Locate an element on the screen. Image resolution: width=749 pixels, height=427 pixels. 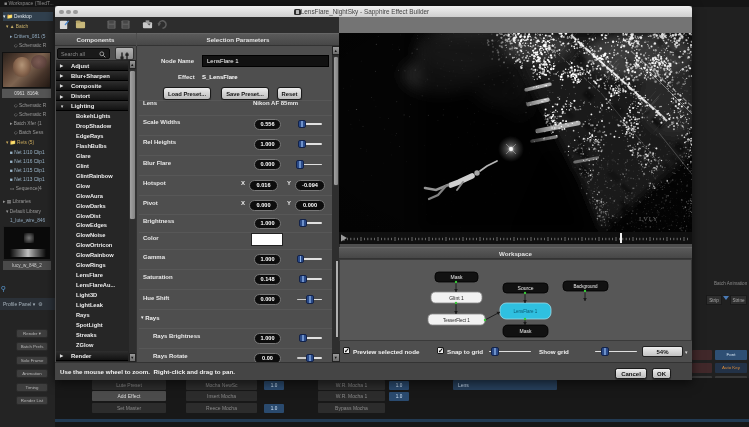
svg-text: Background is located at coordinates (586, 286).